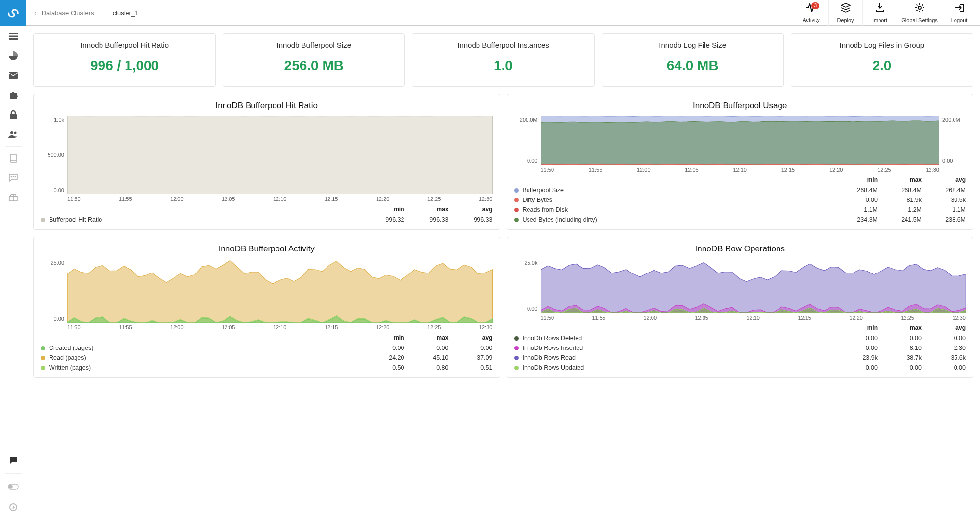 This screenshot has width=980, height=521. What do you see at coordinates (528, 286) in the screenshot?
I see `y-axis-left: 25.0k0.00` at bounding box center [528, 286].